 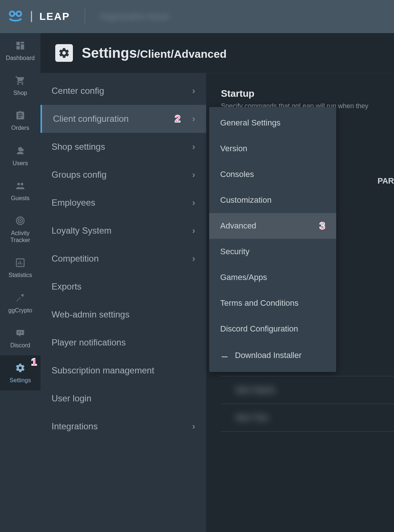 I want to click on submenu-item-terms: Terms and Conditions, so click(x=272, y=303).